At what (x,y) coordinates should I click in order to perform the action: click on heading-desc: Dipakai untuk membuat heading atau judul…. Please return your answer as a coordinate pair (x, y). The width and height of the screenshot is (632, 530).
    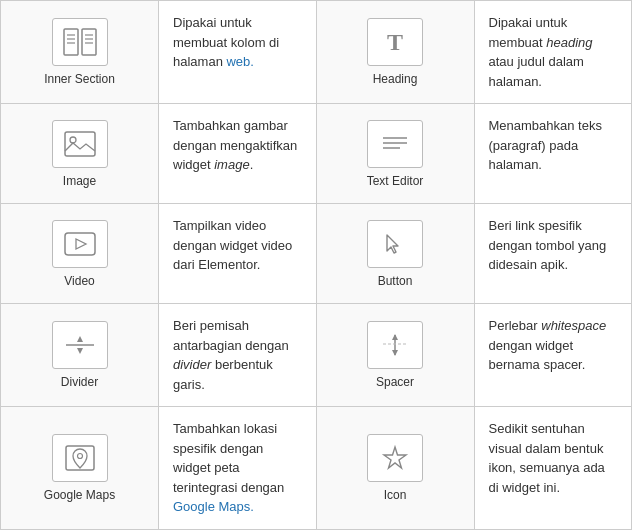
    Looking at the image, I should click on (554, 52).